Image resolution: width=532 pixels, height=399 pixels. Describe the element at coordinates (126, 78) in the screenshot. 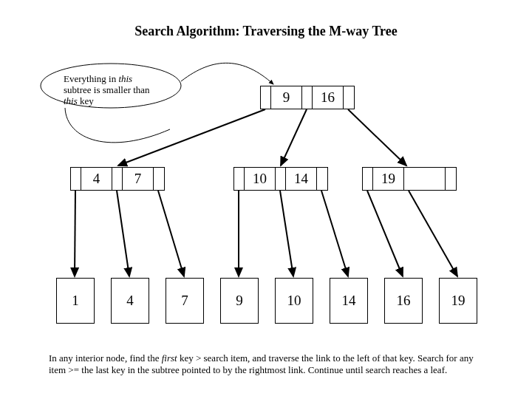

I see `anno-l1b: this` at that location.